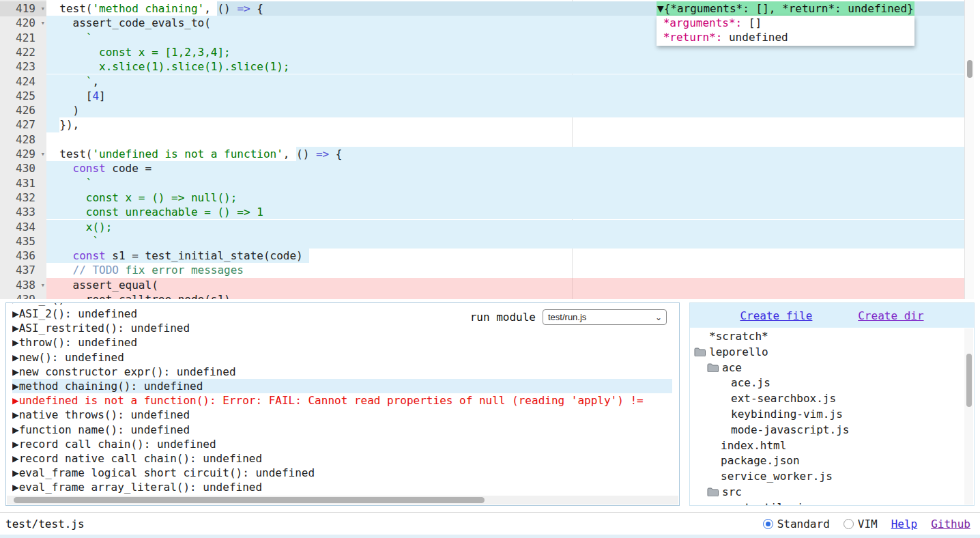 The width and height of the screenshot is (980, 538). Describe the element at coordinates (827, 493) in the screenshot. I see `file-tree-item: src` at that location.